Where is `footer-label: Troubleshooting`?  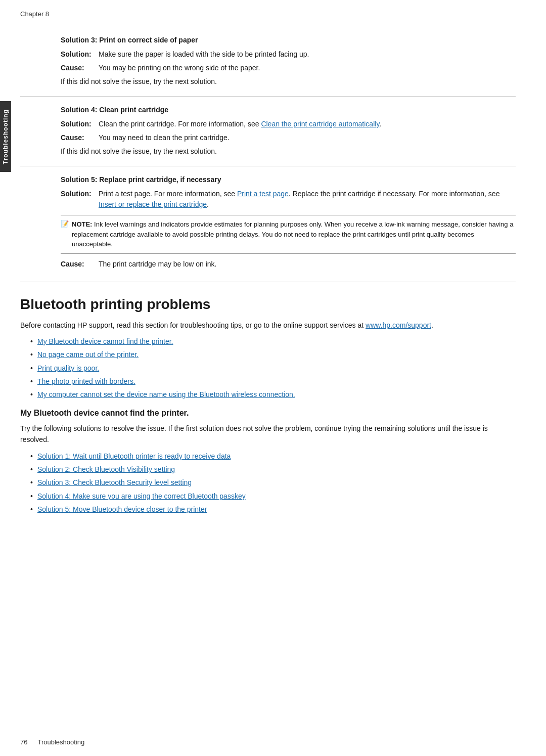
footer-label: Troubleshooting is located at coordinates (61, 742).